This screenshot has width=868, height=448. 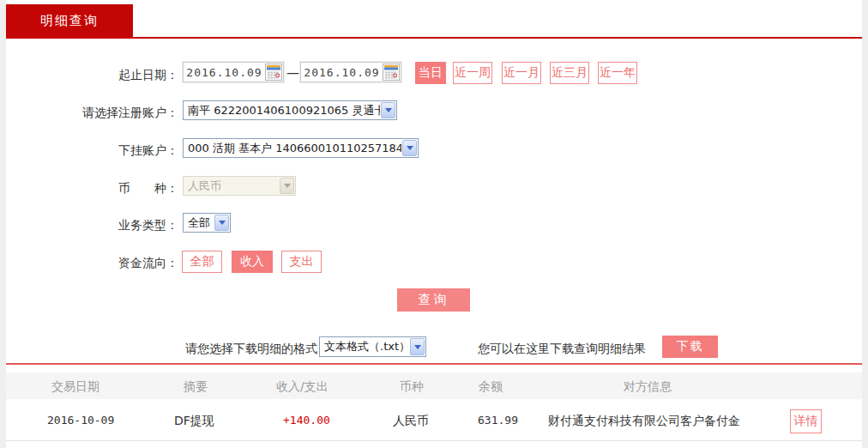 What do you see at coordinates (431, 73) in the screenshot?
I see `quick-range-today-button: 当日` at bounding box center [431, 73].